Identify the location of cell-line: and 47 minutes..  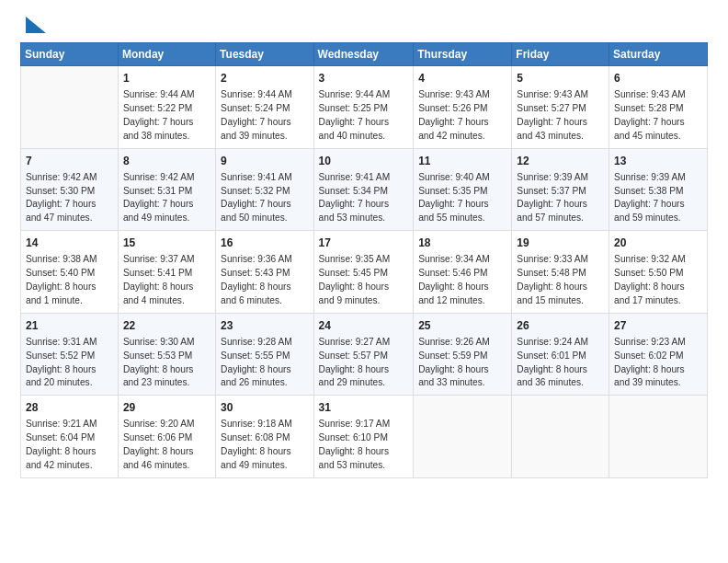
(59, 217).